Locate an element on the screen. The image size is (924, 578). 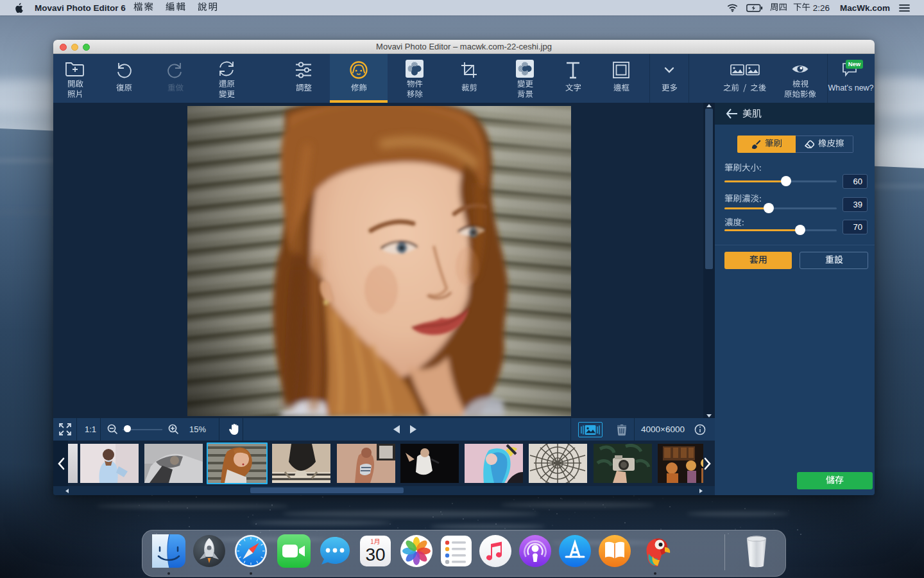
svg-text: 30 is located at coordinates (375, 555).